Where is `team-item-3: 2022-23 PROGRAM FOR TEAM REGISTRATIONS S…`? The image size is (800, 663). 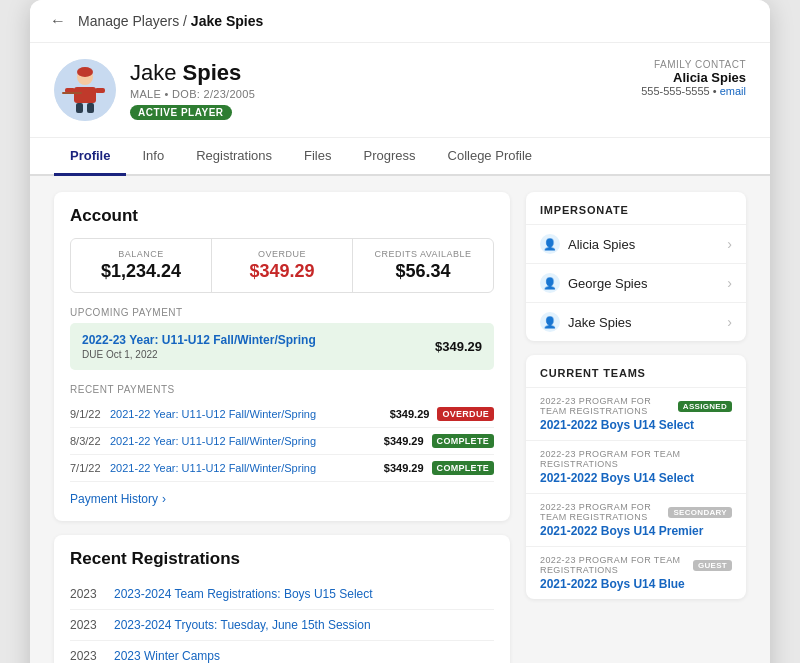
team-item-3: 2022-23 PROGRAM FOR TEAM REGISTRATIONS S… is located at coordinates (636, 520).